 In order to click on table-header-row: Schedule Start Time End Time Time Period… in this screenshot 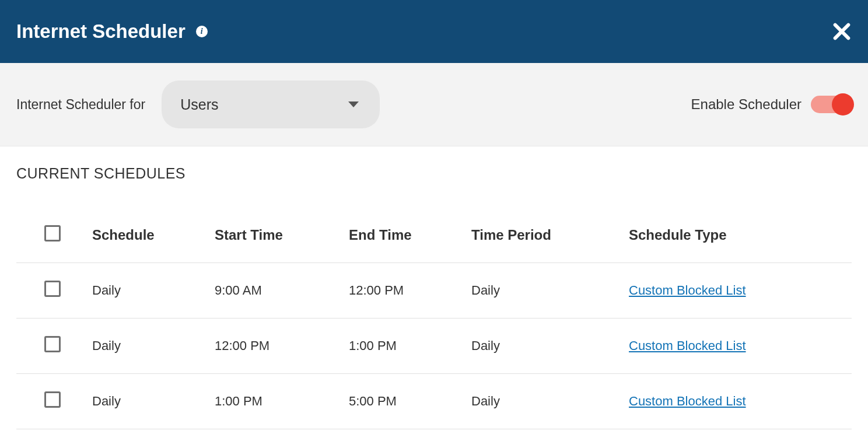, I will do `click(434, 236)`.